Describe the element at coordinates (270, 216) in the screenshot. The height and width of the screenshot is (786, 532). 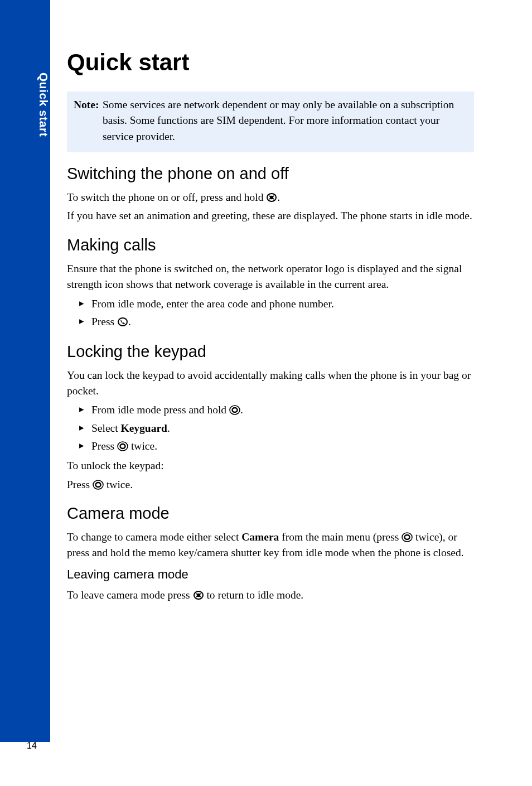
I see `switching-p2: If you have set an animation and greetin…` at that location.